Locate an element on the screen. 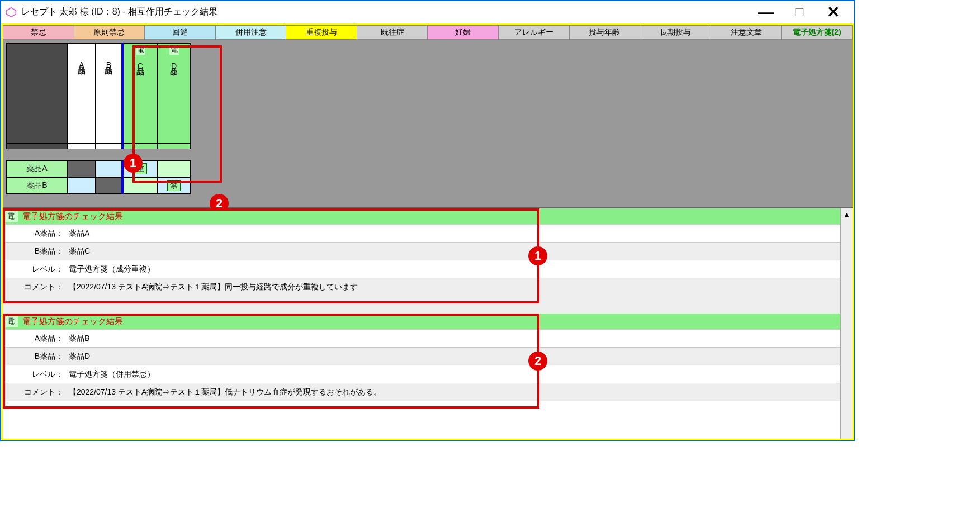 This screenshot has width=980, height=508. minimize-button: — is located at coordinates (766, 12).